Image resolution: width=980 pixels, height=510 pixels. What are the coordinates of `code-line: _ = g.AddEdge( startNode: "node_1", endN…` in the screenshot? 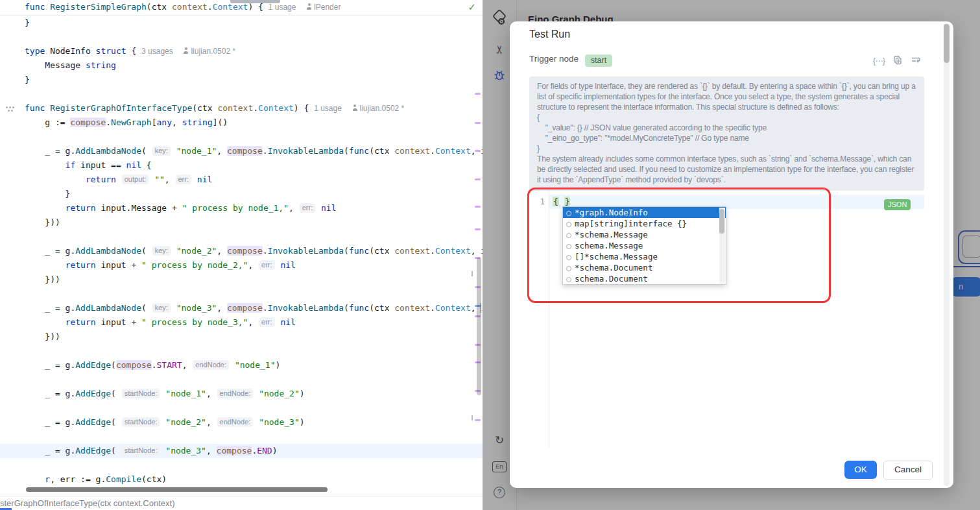 It's located at (241, 394).